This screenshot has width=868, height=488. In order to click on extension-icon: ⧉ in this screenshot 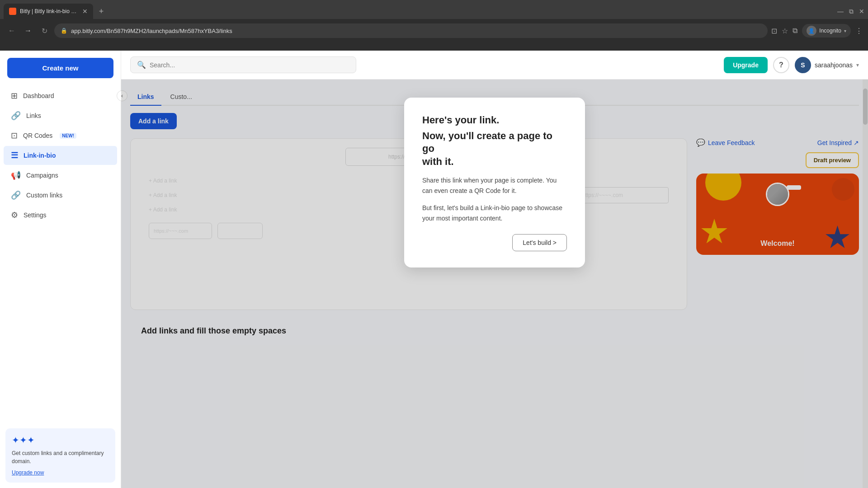, I will do `click(795, 31)`.